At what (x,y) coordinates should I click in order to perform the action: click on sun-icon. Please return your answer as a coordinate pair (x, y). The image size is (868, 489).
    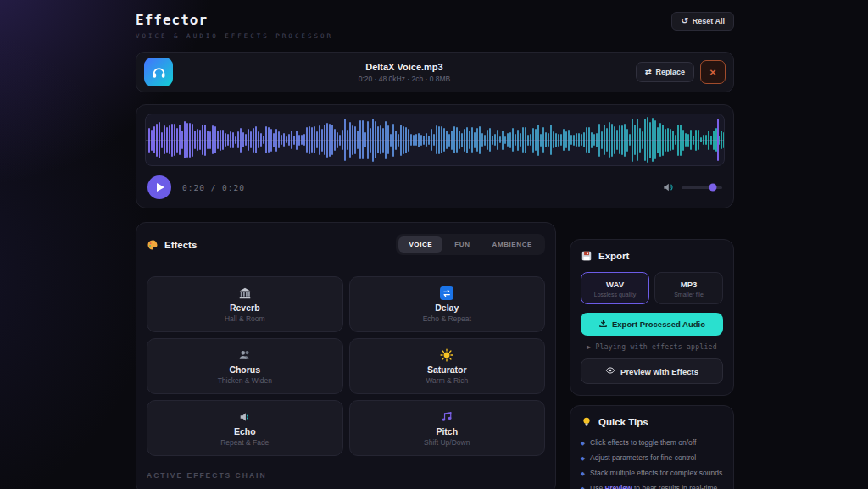
    Looking at the image, I should click on (447, 356).